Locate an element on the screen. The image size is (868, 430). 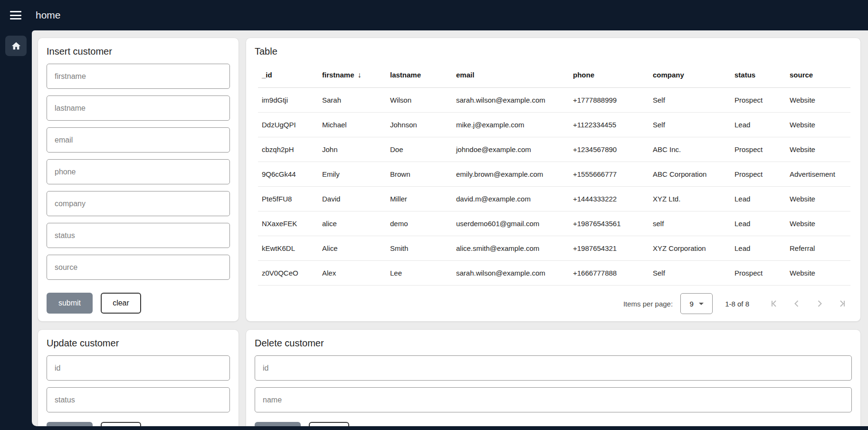
table-cell: ABC Corporation is located at coordinates (690, 174).